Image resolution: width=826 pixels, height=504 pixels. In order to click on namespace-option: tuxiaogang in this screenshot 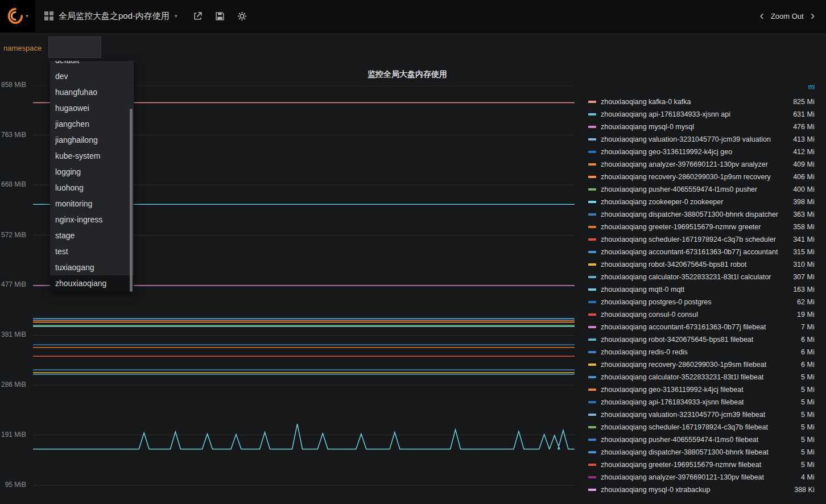, I will do `click(92, 267)`.